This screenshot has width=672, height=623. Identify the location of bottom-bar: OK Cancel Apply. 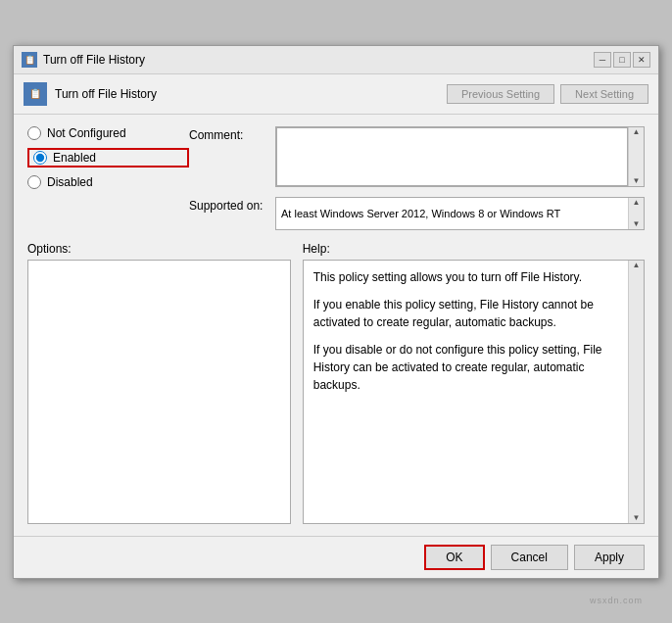
(336, 556).